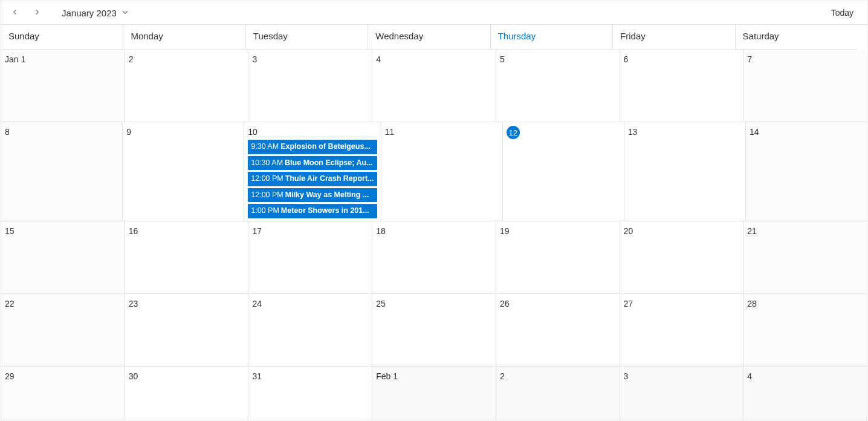 This screenshot has width=868, height=421. What do you see at coordinates (502, 59) in the screenshot?
I see `day-number: 5` at bounding box center [502, 59].